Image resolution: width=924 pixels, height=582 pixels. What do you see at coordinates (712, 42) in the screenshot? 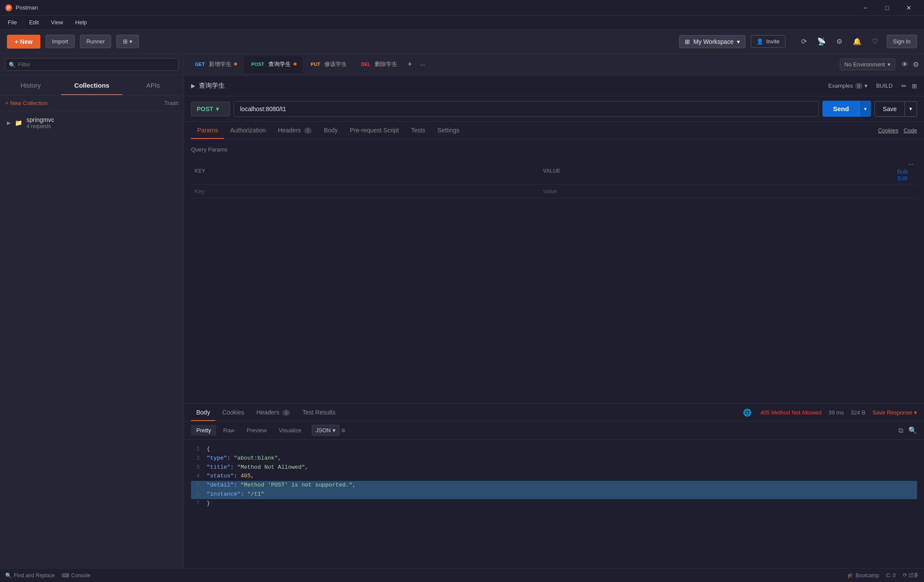
I see `workspace-selector: ⊞ My Workspace ▾` at bounding box center [712, 42].